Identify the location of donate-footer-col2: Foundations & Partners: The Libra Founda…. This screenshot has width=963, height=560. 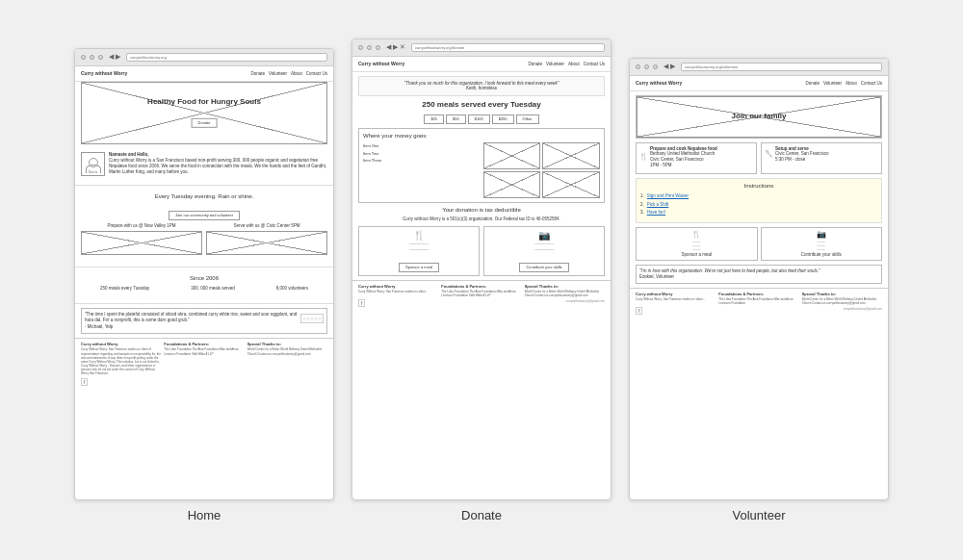
(482, 291).